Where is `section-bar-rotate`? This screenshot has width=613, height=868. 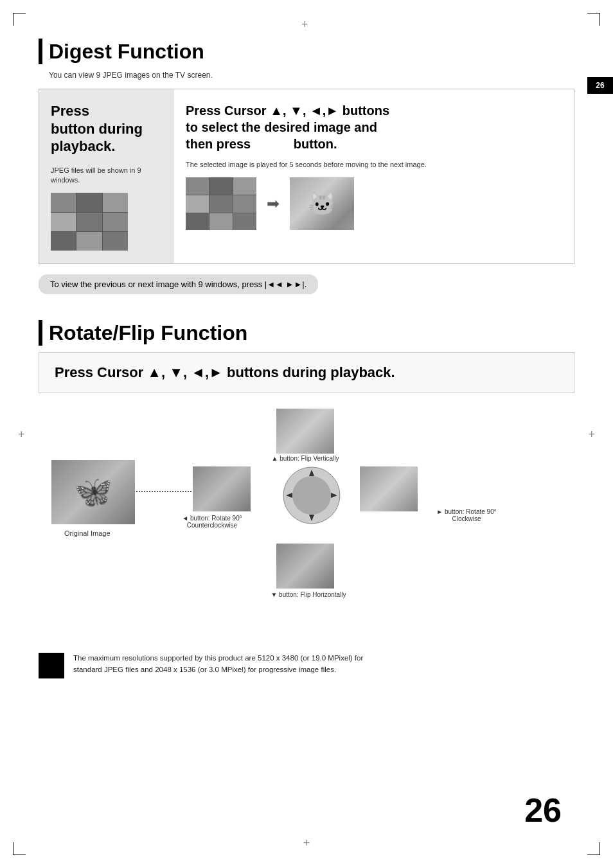 section-bar-rotate is located at coordinates (40, 333).